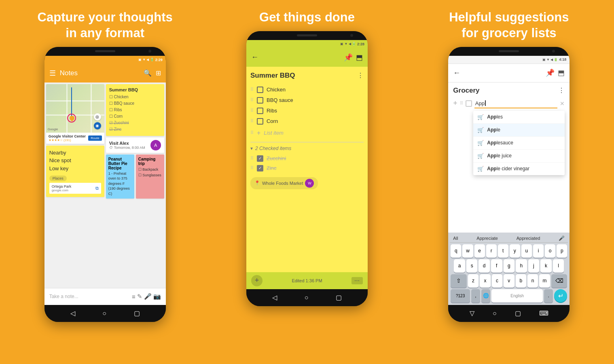 This screenshot has width=614, height=364. What do you see at coordinates (456, 251) in the screenshot?
I see `key-q: q` at bounding box center [456, 251].